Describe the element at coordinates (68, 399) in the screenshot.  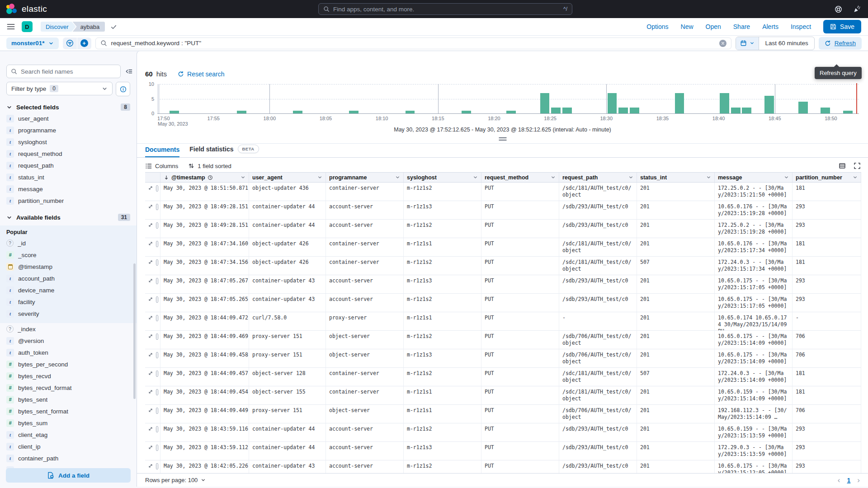
I see `field-item-bytes_sent: #bytes_sent` at that location.